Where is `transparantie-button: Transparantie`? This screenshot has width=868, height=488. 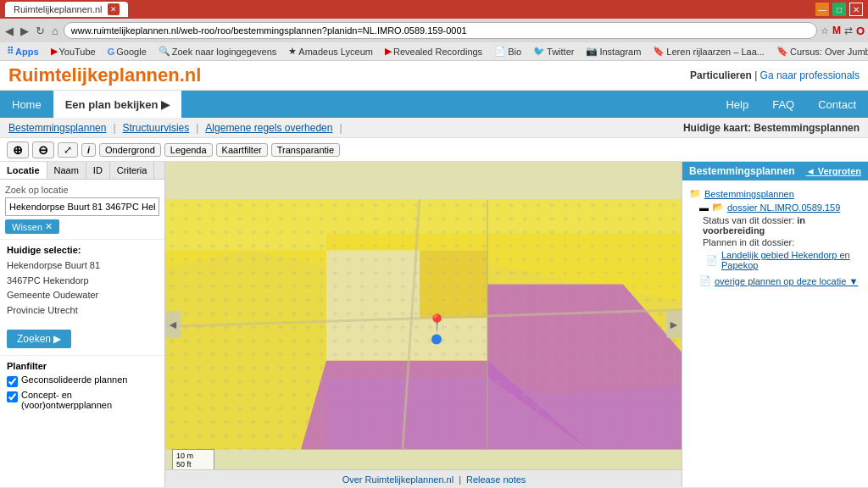 transparantie-button: Transparantie is located at coordinates (305, 150).